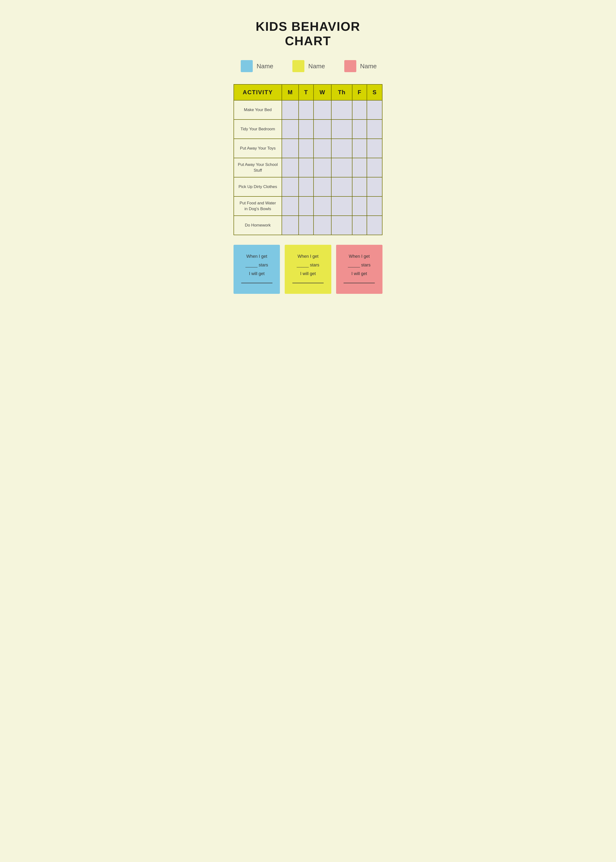 The height and width of the screenshot is (862, 616). Describe the element at coordinates (368, 66) in the screenshot. I see `legend-label-pink: Name` at that location.